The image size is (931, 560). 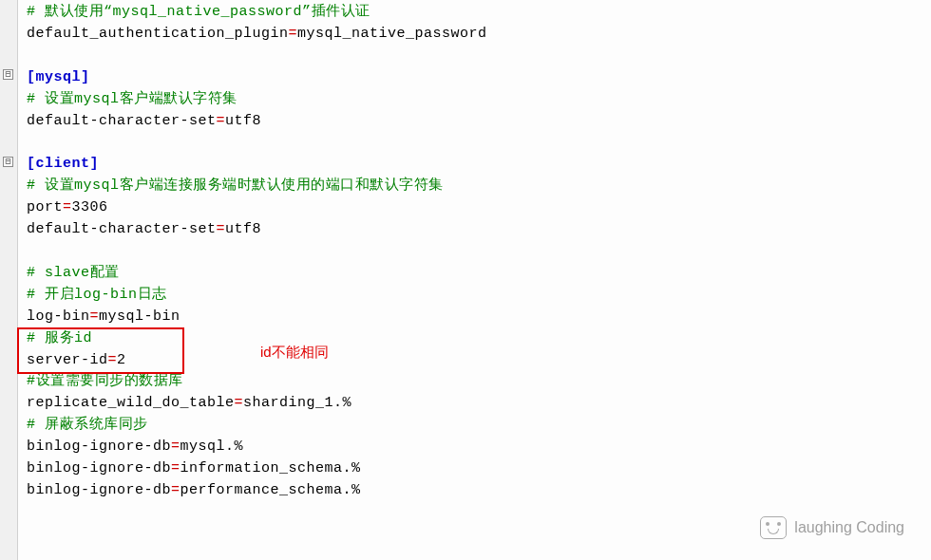 What do you see at coordinates (256, 296) in the screenshot?
I see `code-line: # 开启log-bin日志` at bounding box center [256, 296].